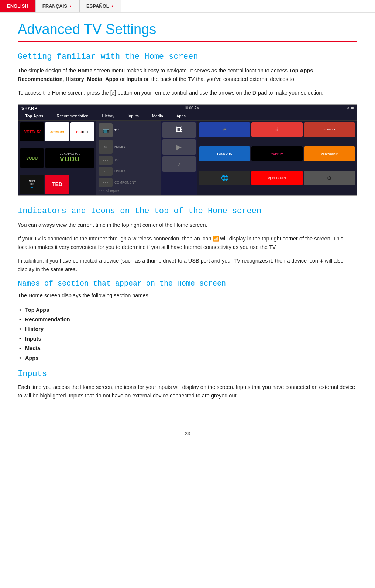  What do you see at coordinates (120, 147) in the screenshot?
I see `hdmi1-label: HDMI 1` at bounding box center [120, 147].